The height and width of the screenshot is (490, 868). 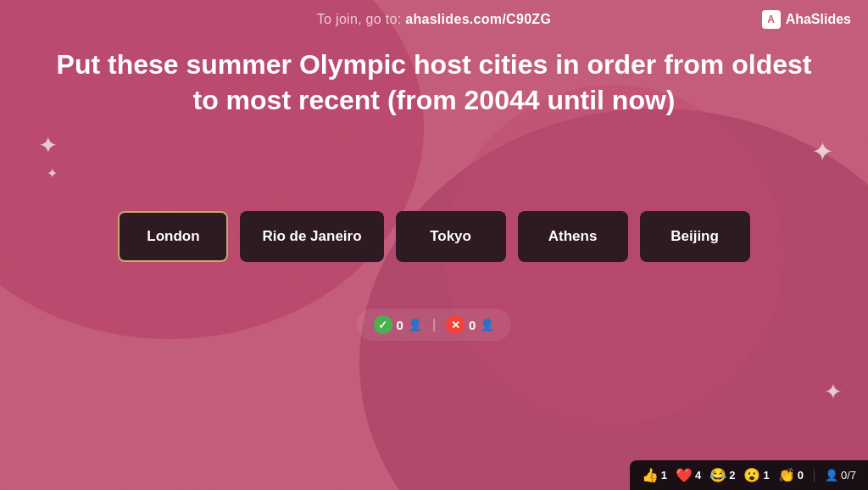 I want to click on clap-count: 0, so click(x=800, y=475).